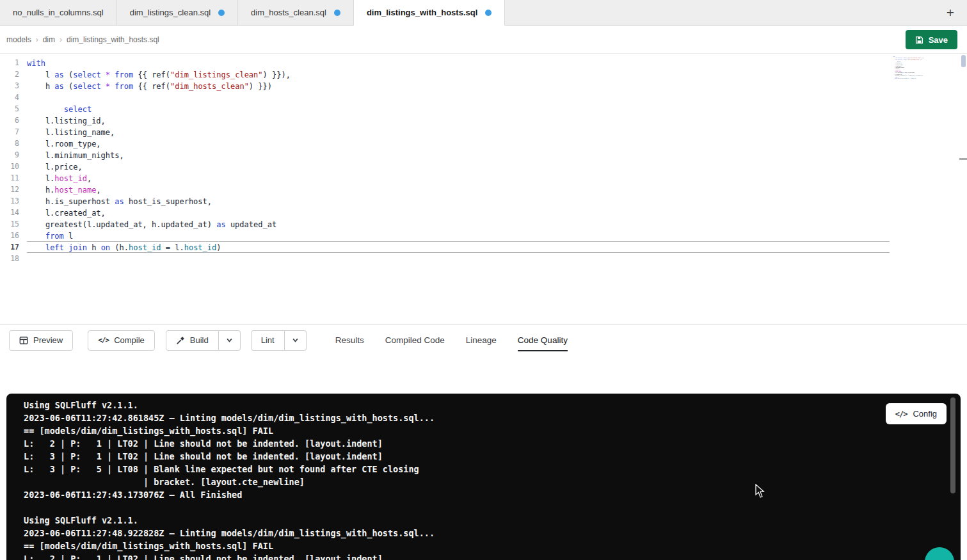 This screenshot has height=560, width=967. What do you see at coordinates (24, 340) in the screenshot?
I see `preview-grid-icon` at bounding box center [24, 340].